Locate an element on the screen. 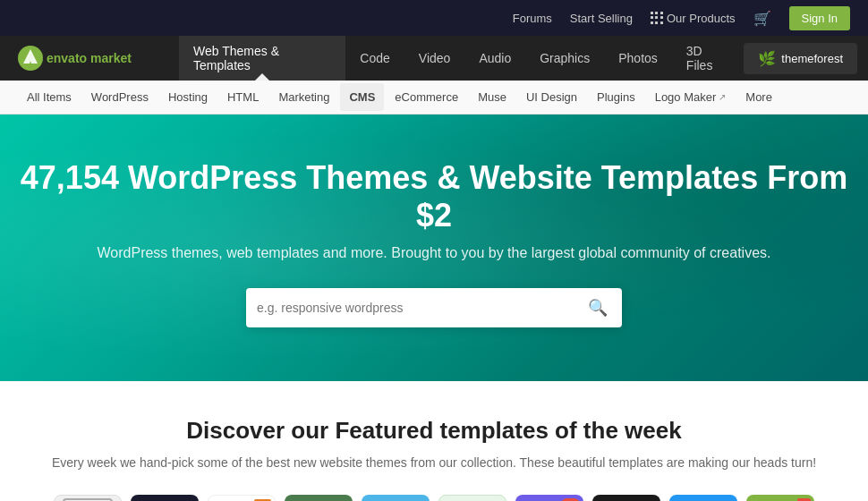 The width and height of the screenshot is (868, 501). subnav-muse: Muse is located at coordinates (492, 97).